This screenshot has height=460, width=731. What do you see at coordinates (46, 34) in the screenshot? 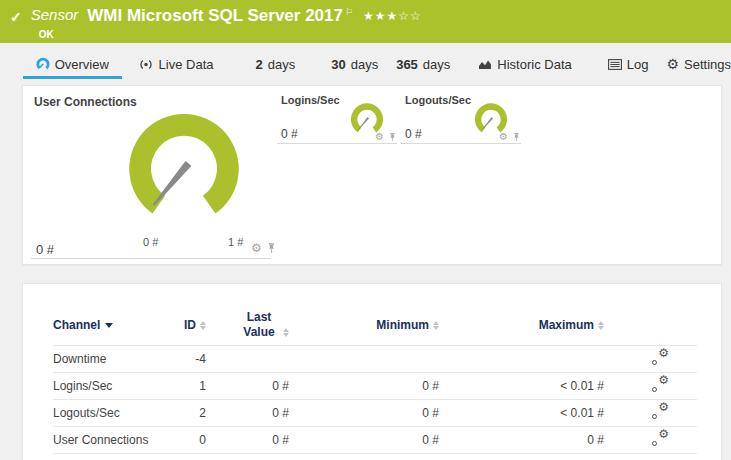
I see `status-badge: OK` at bounding box center [46, 34].